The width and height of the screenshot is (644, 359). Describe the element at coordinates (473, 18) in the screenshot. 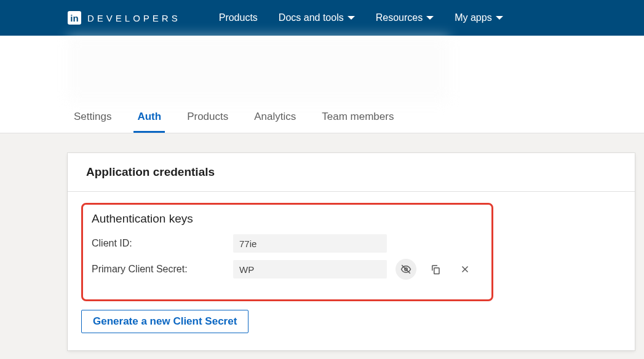

I see `nav-label: My apps` at that location.